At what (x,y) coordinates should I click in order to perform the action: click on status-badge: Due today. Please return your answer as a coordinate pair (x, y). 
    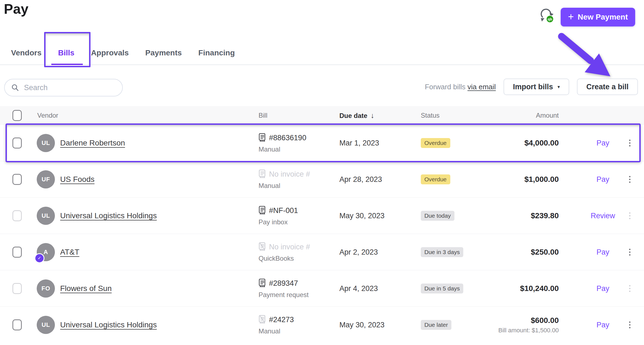
    Looking at the image, I should click on (438, 216).